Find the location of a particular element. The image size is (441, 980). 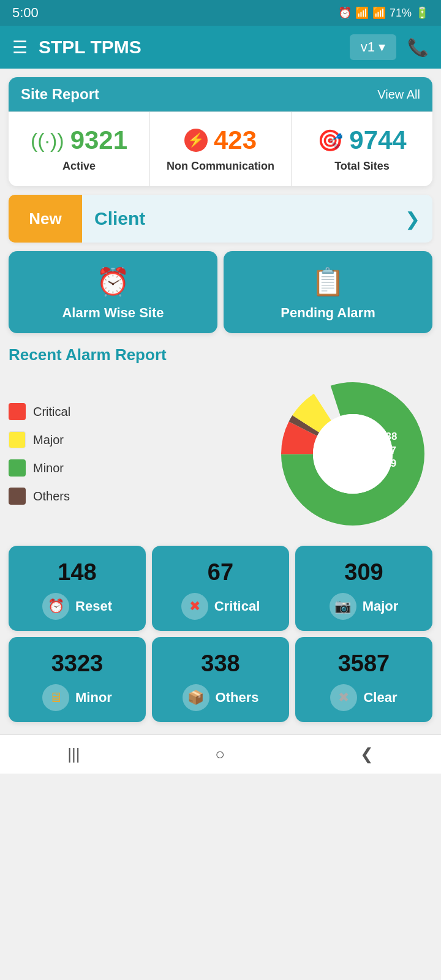

others-label: Others is located at coordinates (238, 698).